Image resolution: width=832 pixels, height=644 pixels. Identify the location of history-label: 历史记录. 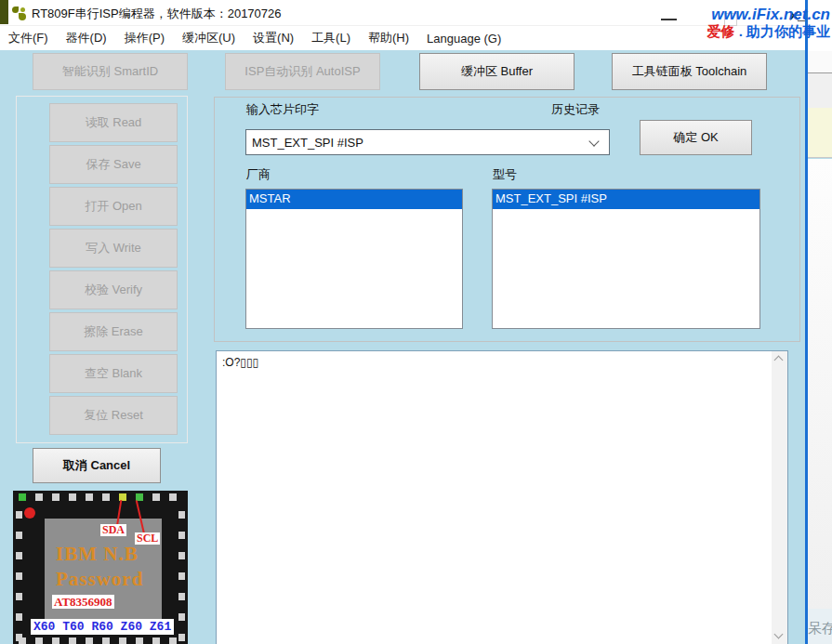
(575, 110).